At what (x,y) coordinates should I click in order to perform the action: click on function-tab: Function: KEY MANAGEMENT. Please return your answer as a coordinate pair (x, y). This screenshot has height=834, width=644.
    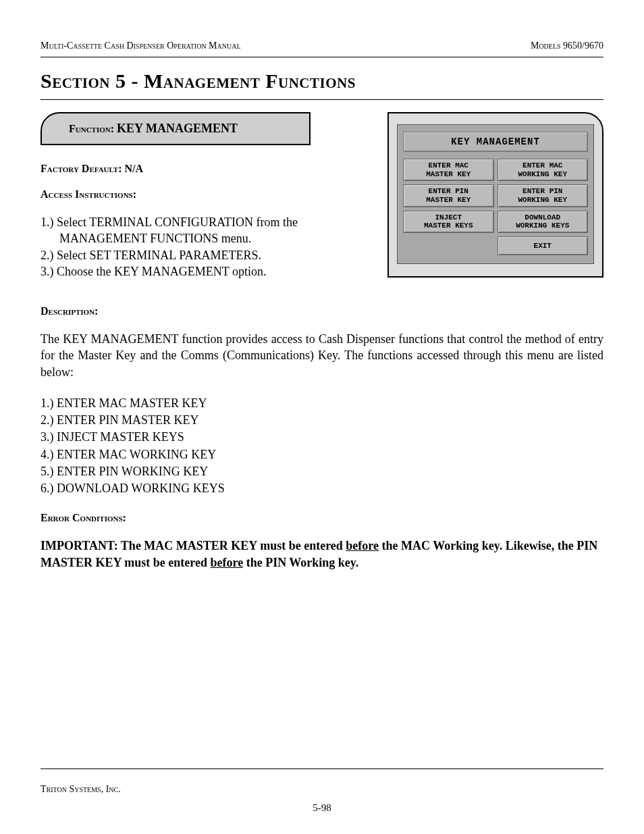
    Looking at the image, I should click on (176, 128).